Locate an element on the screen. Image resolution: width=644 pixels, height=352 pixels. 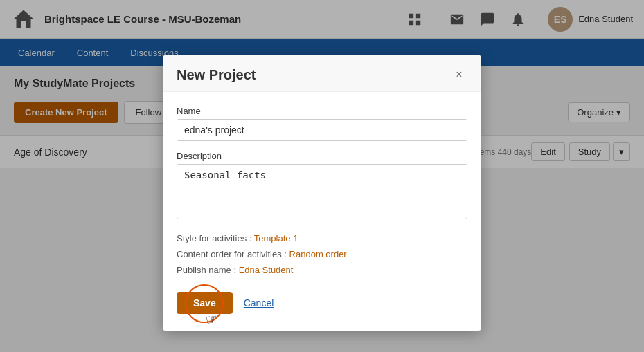
project-name-input is located at coordinates (322, 130).